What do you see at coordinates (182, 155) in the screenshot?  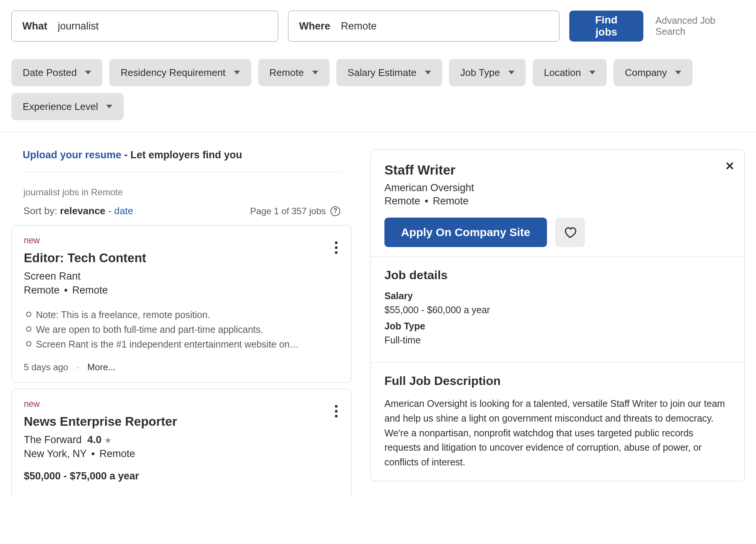 I see `upload-resume-text: - Let employers find you` at bounding box center [182, 155].